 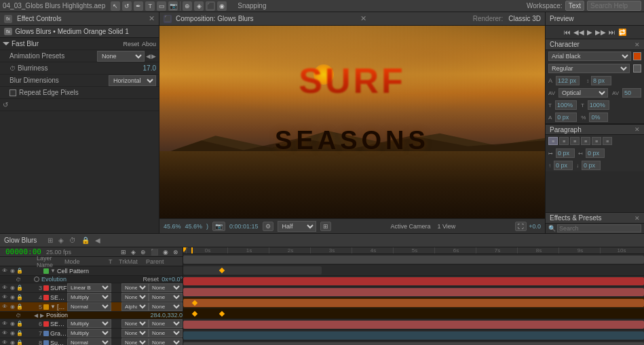 What do you see at coordinates (135, 324) in the screenshot?
I see `layer-trk-seasons: None` at bounding box center [135, 324].